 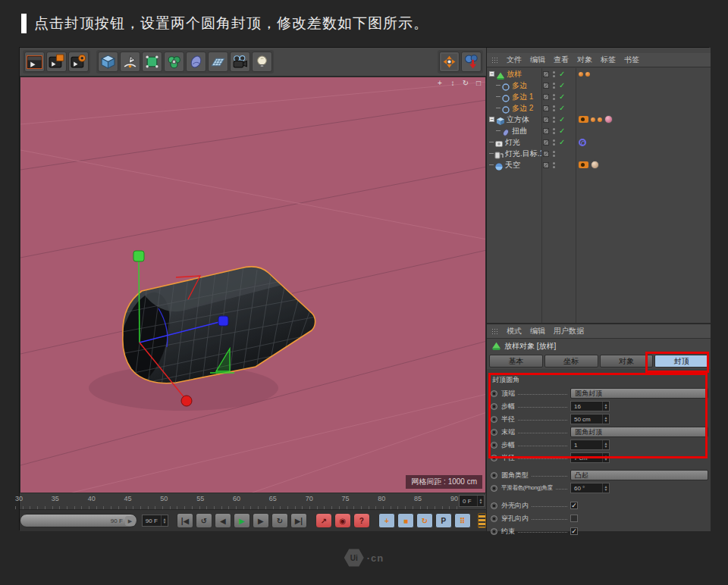 I want to click on om-menu-编辑: 编辑, so click(x=538, y=60).